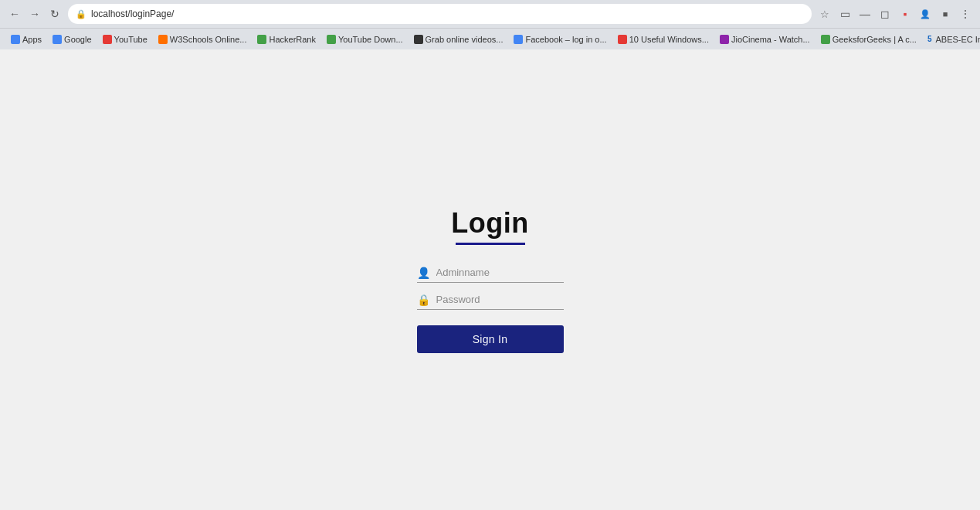  Describe the element at coordinates (500, 300) in the screenshot. I see `password-input` at that location.